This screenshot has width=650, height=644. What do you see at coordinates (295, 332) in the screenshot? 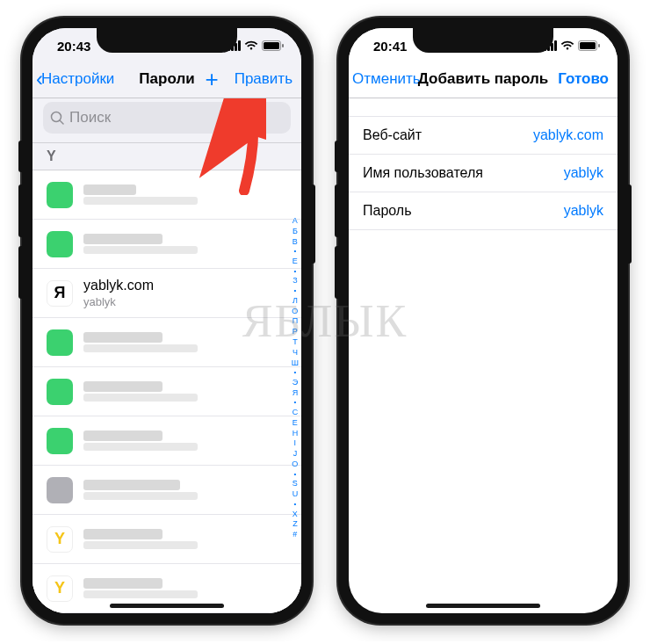
I see `index-letter: Р` at bounding box center [295, 332].